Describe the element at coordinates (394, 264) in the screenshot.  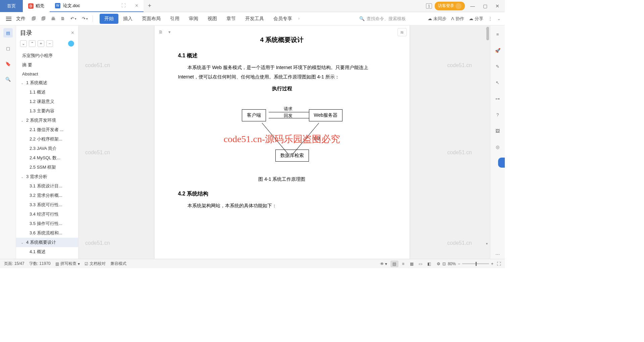
I see `view-page-icon: ▤` at that location.